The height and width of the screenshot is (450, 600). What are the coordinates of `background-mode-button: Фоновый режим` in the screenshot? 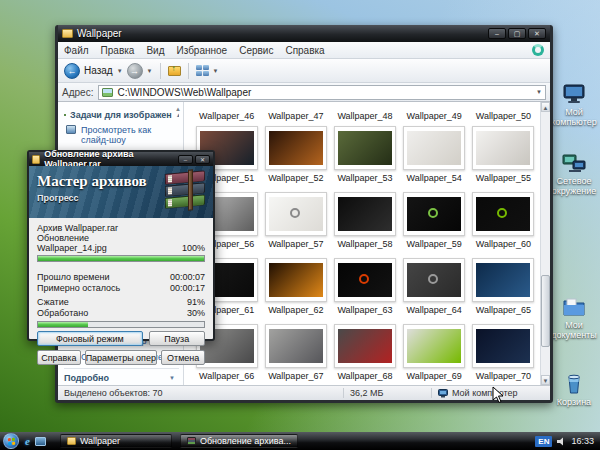 It's located at (90, 338).